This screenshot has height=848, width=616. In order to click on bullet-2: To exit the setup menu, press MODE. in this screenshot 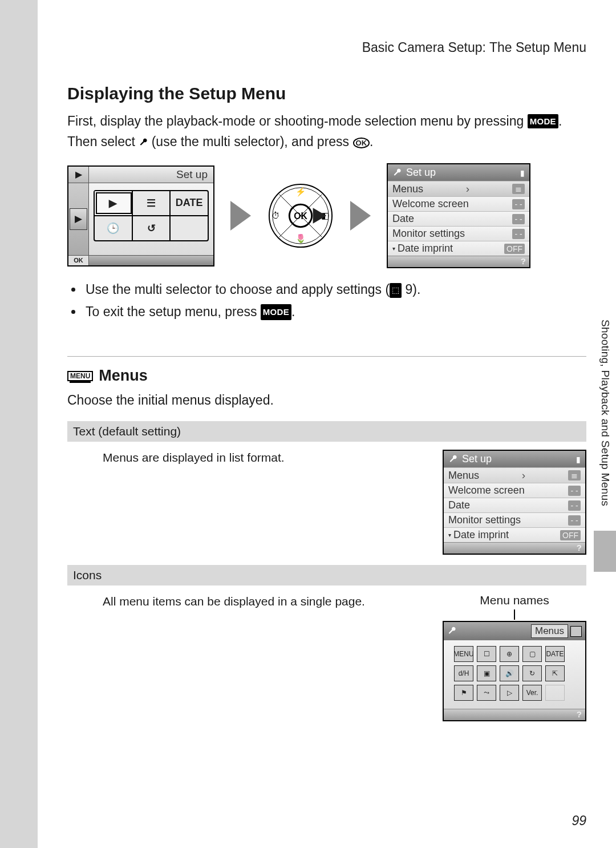, I will do `click(335, 312)`.